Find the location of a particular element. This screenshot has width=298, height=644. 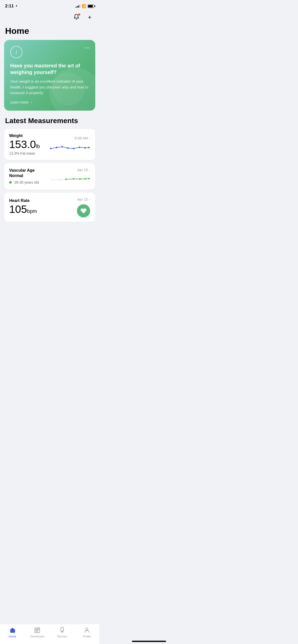

heart-rate-label: Heart Rate is located at coordinates (27, 201).